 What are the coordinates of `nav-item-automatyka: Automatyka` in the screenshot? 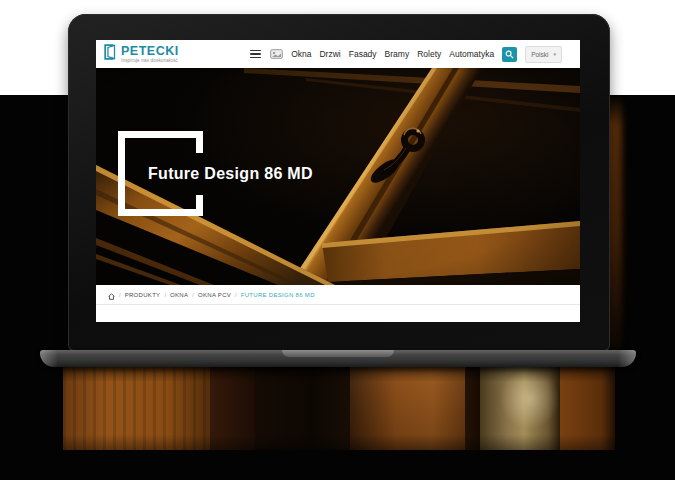 It's located at (472, 54).